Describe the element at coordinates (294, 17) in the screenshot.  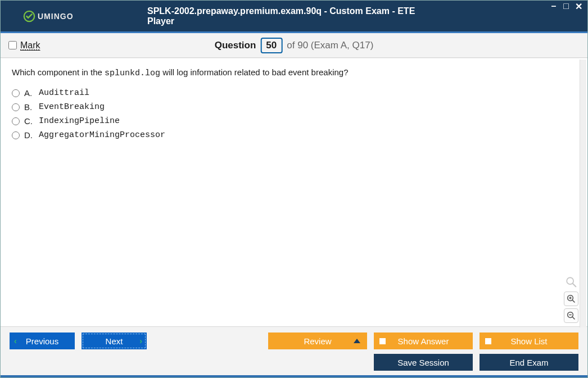
I see `titlebar: UMINGO SPLK-2002.prepaway.premium.exam.9…` at that location.